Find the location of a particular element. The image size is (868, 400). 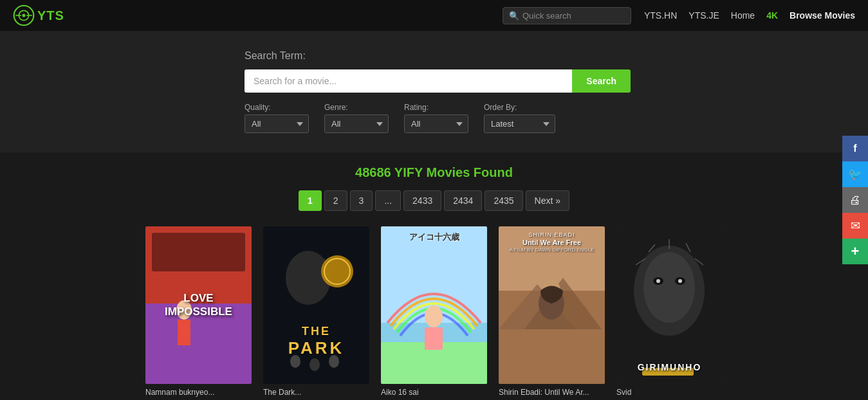

search-row: Search is located at coordinates (438, 81).